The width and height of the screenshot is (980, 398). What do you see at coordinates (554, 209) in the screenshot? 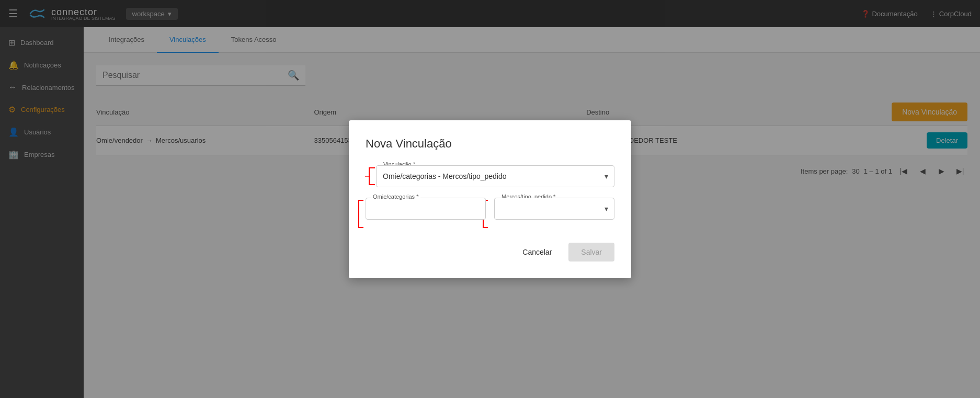
I see `destino-select` at bounding box center [554, 209].